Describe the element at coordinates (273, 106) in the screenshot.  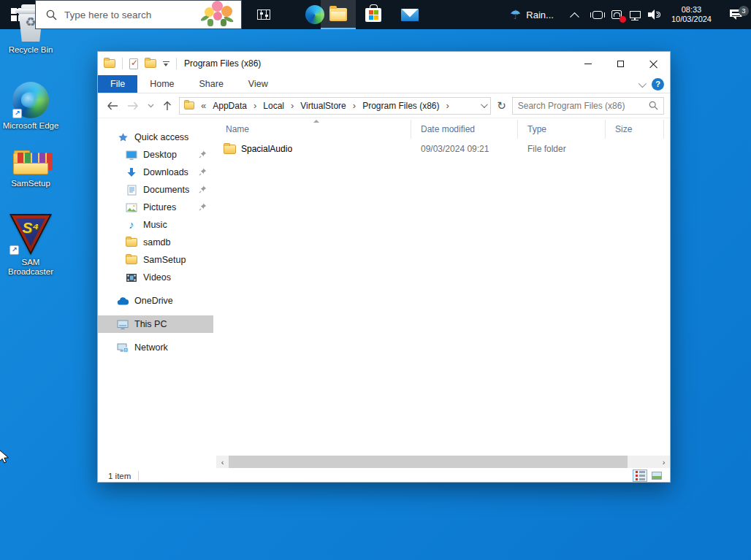
I see `breadcrumb-item: Local` at that location.